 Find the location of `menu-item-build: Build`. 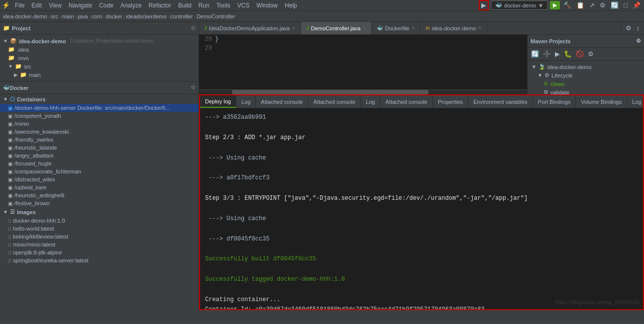

menu-item-build: Build is located at coordinates (185, 5).